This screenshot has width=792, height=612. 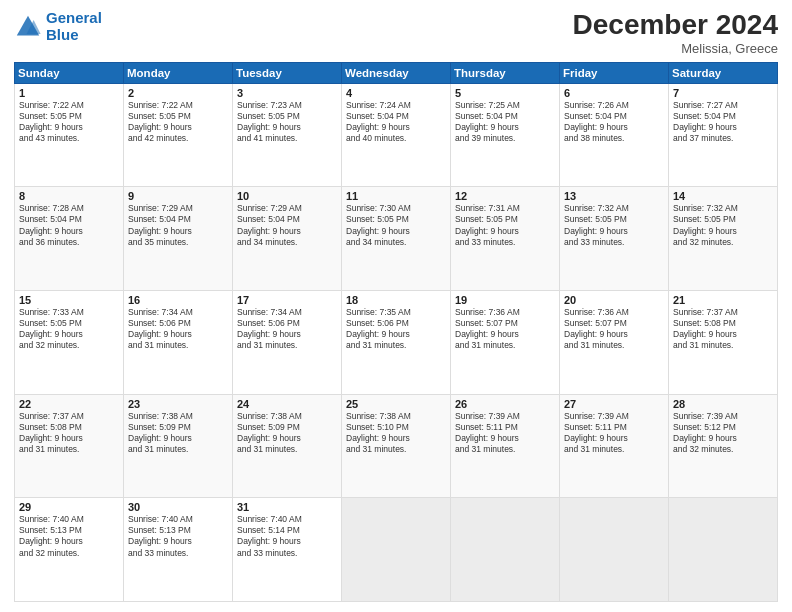 I want to click on day-number: 9, so click(x=178, y=196).